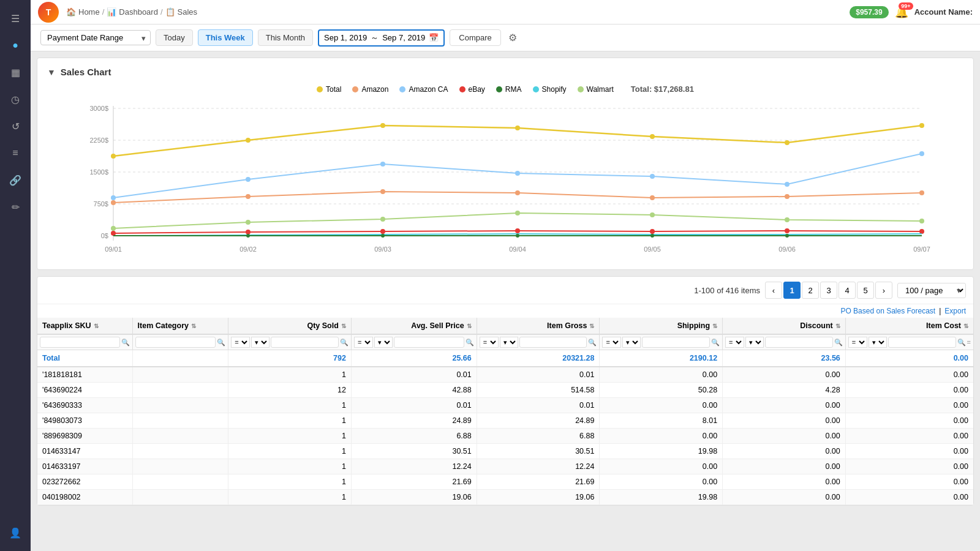 This screenshot has width=980, height=551. Describe the element at coordinates (187, 12) in the screenshot. I see `breadcrumb-sales-link: Sales` at that location.